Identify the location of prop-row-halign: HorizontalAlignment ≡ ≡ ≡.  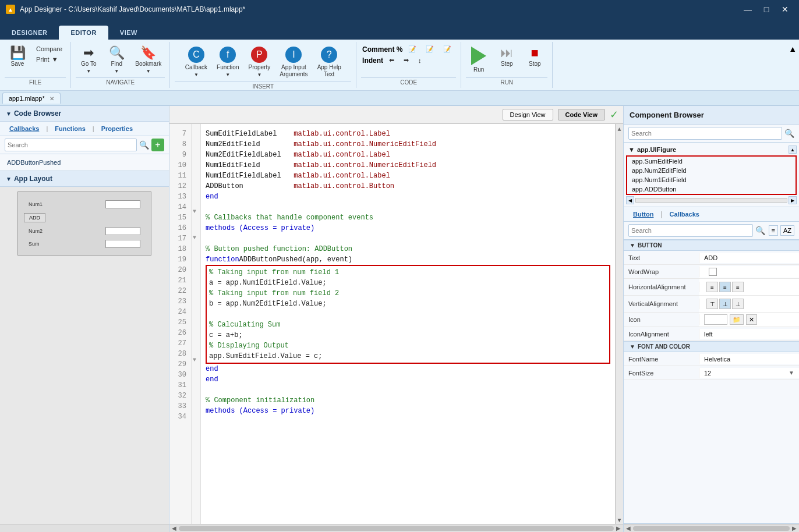
(712, 288).